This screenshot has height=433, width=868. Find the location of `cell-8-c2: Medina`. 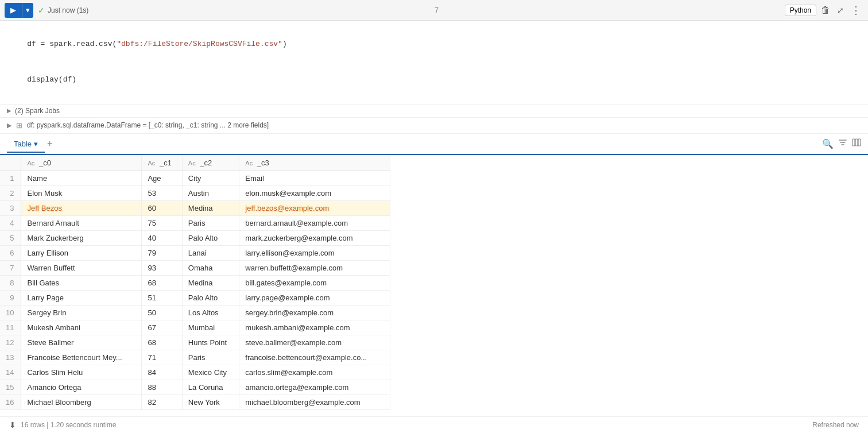

cell-8-c2: Medina is located at coordinates (210, 283).